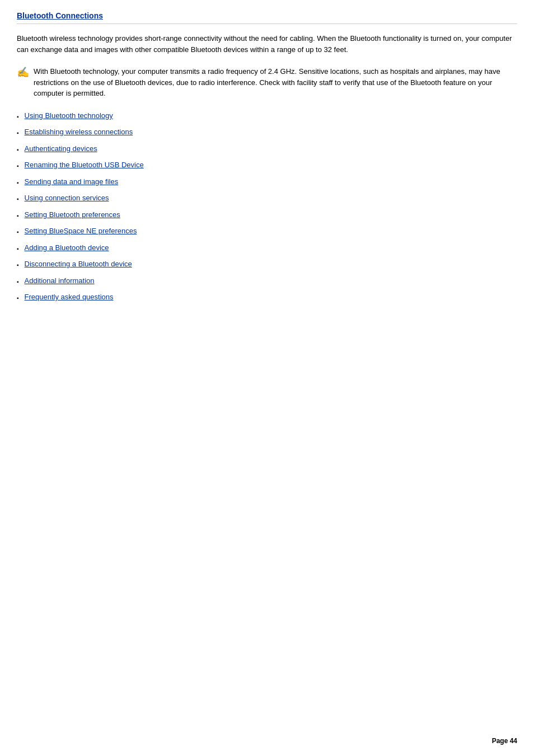 This screenshot has height=756, width=534. What do you see at coordinates (61, 149) in the screenshot?
I see `link-2: Authenticating devices` at bounding box center [61, 149].